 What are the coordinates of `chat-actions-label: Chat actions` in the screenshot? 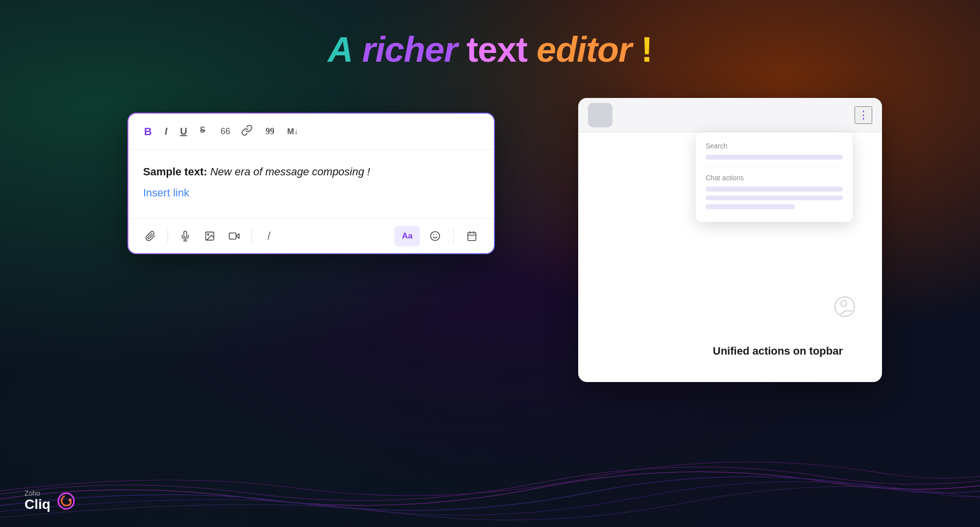 It's located at (774, 178).